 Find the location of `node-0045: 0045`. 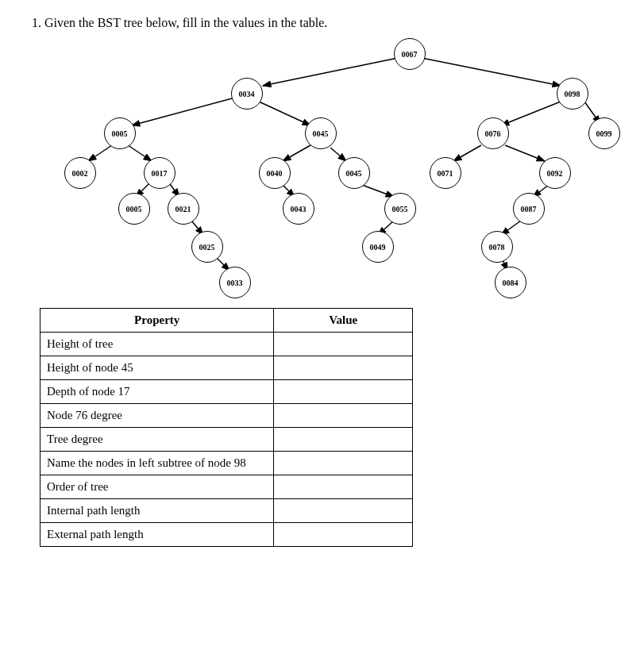

node-0045: 0045 is located at coordinates (321, 133).